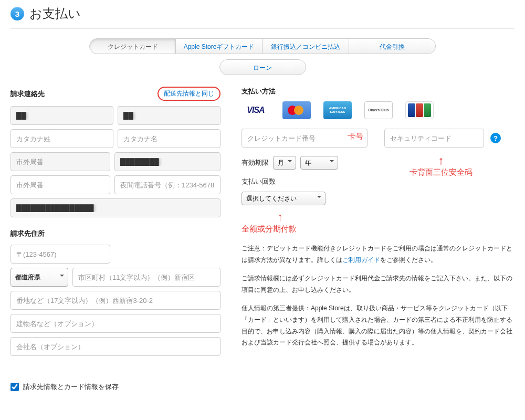  Describe the element at coordinates (169, 116) in the screenshot. I see `first-name-field` at that location.